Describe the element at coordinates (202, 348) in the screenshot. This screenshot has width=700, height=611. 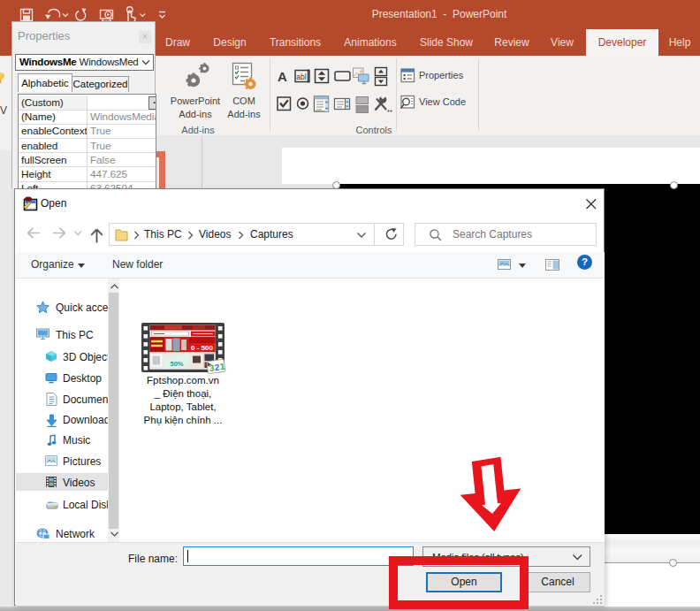
I see `svg-text: 0 - 500` at that location.